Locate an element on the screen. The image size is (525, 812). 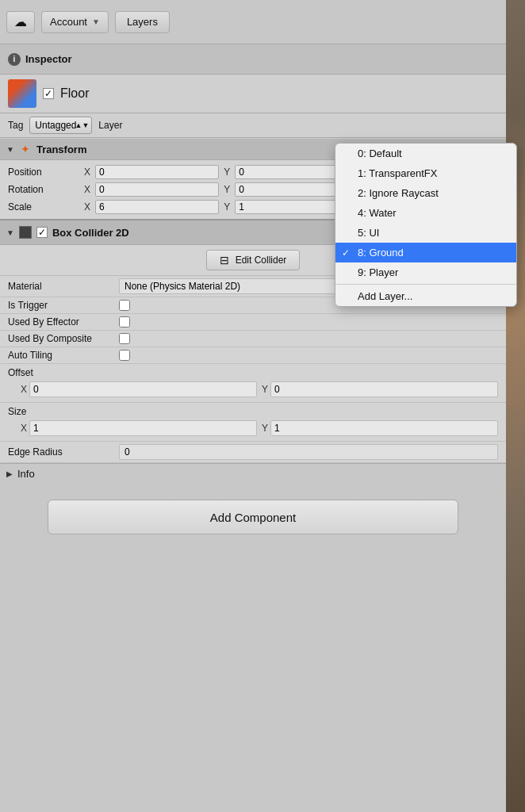
offset-y-pair: Y is located at coordinates (380, 389).